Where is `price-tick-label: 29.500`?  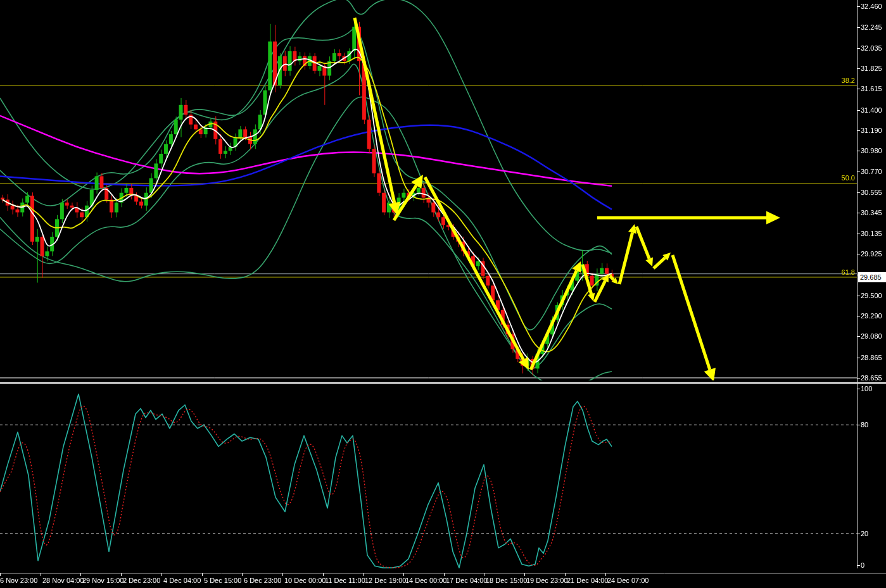 price-tick-label: 29.500 is located at coordinates (871, 296).